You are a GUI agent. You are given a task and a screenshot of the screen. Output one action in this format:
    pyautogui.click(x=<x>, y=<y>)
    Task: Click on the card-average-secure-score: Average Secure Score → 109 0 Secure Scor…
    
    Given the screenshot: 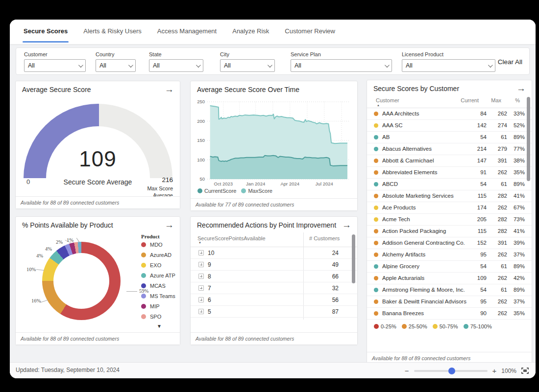 What is the action you would take?
    pyautogui.click(x=98, y=145)
    